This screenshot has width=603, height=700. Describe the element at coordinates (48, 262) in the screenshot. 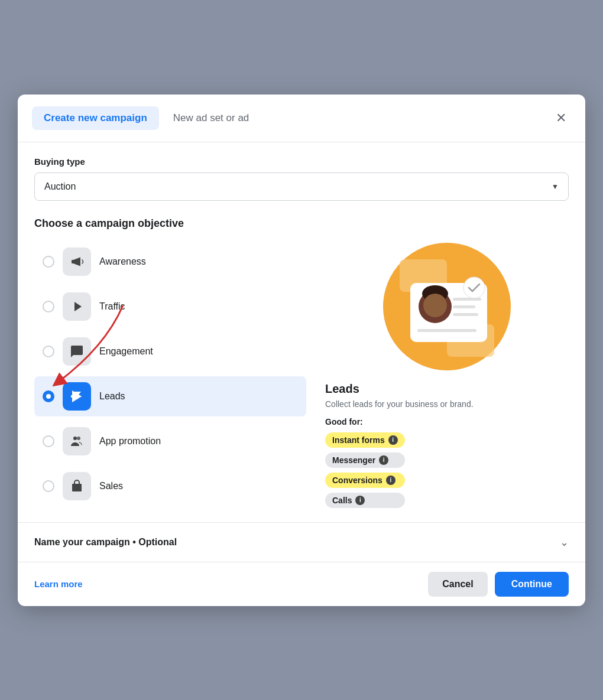

I see `radio-awareness` at that location.